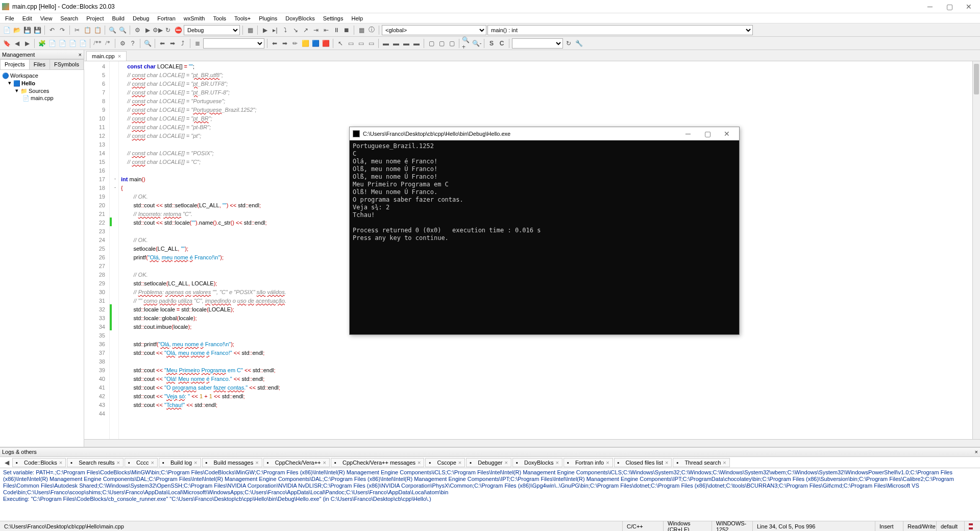  Describe the element at coordinates (378, 463) in the screenshot. I see `log-tab-cppcheck-vera-messages: ▪CppCheck/Vera++ messages×` at that location.